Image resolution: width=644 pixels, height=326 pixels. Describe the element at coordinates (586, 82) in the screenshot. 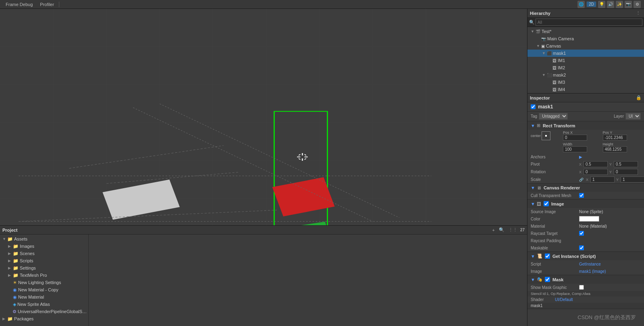

I see `hierarchy-item: 🖼 IM3` at that location.